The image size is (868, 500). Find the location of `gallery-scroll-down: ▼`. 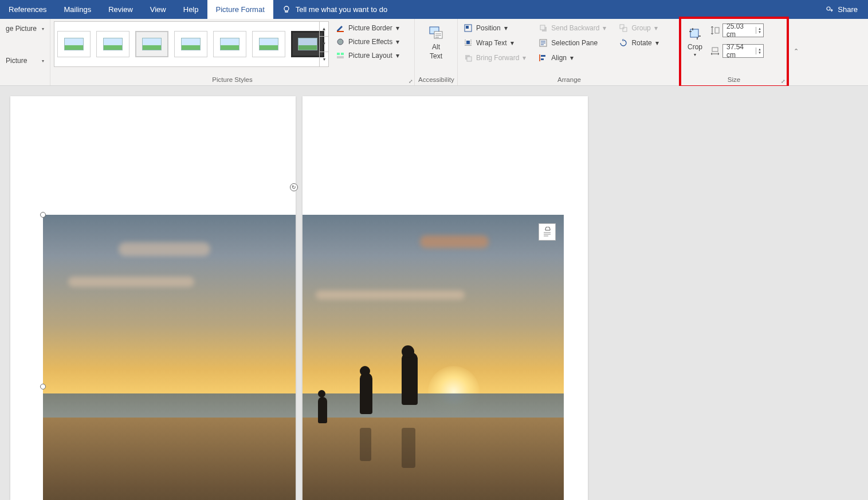

gallery-scroll-down: ▼ is located at coordinates (324, 44).